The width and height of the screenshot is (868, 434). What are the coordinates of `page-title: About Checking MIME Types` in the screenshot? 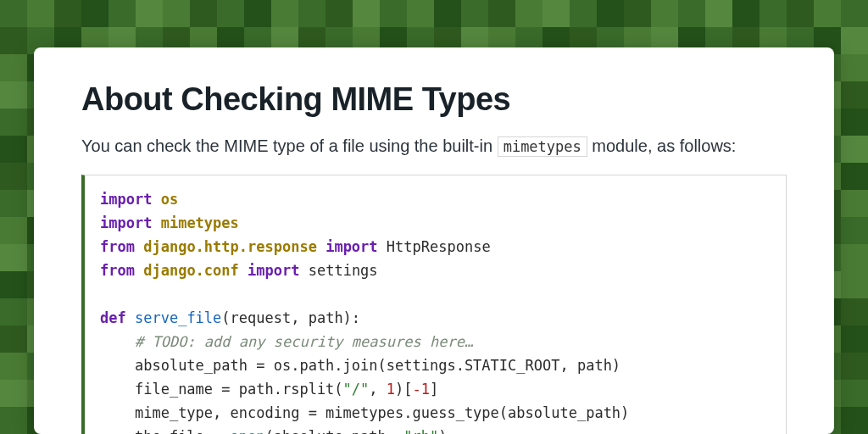 It's located at (434, 100).